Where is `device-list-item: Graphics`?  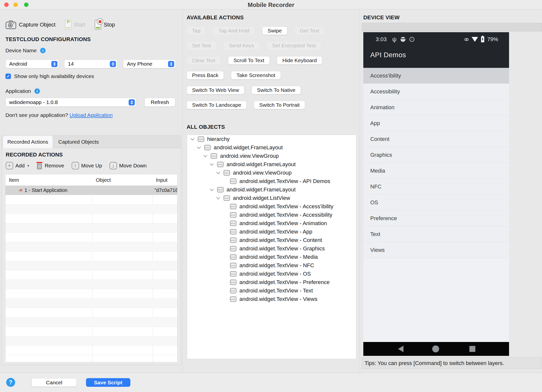
device-list-item: Graphics is located at coordinates (436, 155).